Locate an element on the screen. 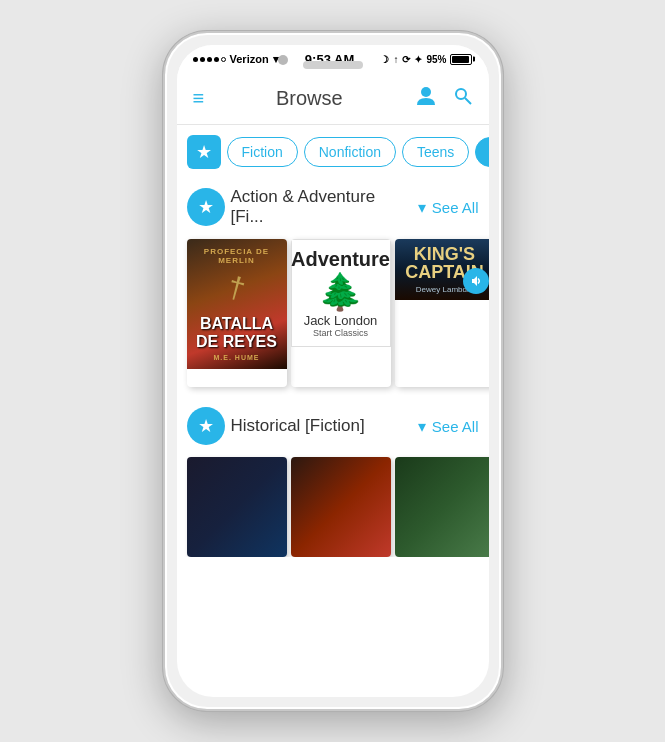 Image resolution: width=665 pixels, height=742 pixels. see-all-historical: See All is located at coordinates (456, 426).